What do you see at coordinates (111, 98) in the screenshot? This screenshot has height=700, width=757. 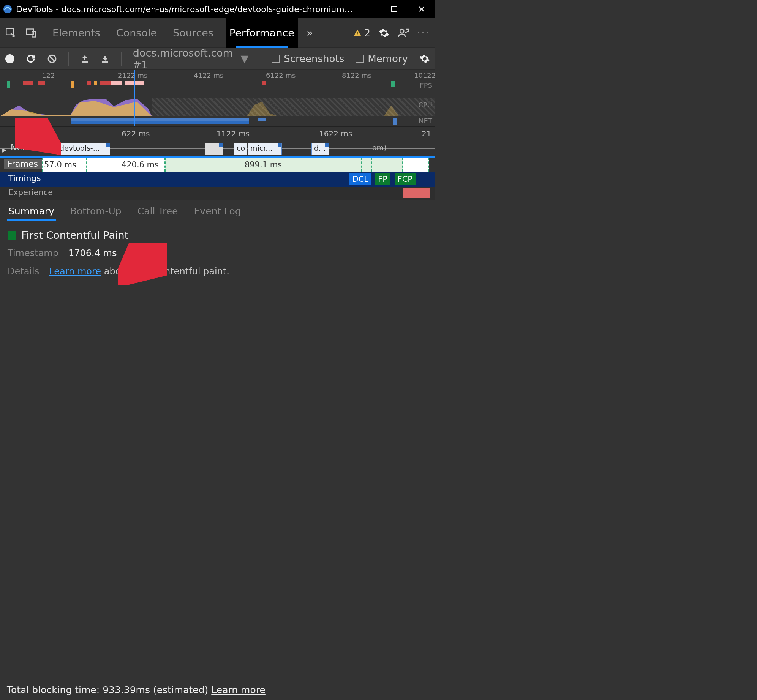 I see `selection-range` at bounding box center [111, 98].